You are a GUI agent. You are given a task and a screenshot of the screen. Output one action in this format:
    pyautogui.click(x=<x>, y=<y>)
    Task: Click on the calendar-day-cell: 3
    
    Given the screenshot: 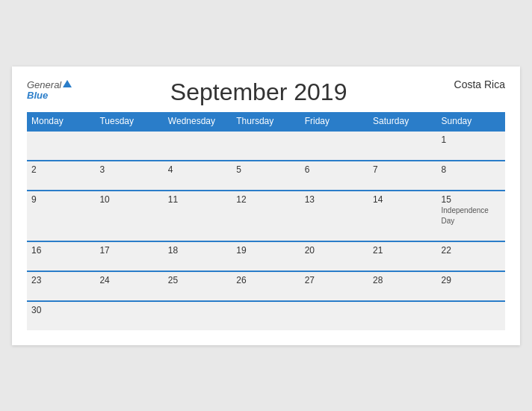 What is the action you would take?
    pyautogui.click(x=129, y=176)
    